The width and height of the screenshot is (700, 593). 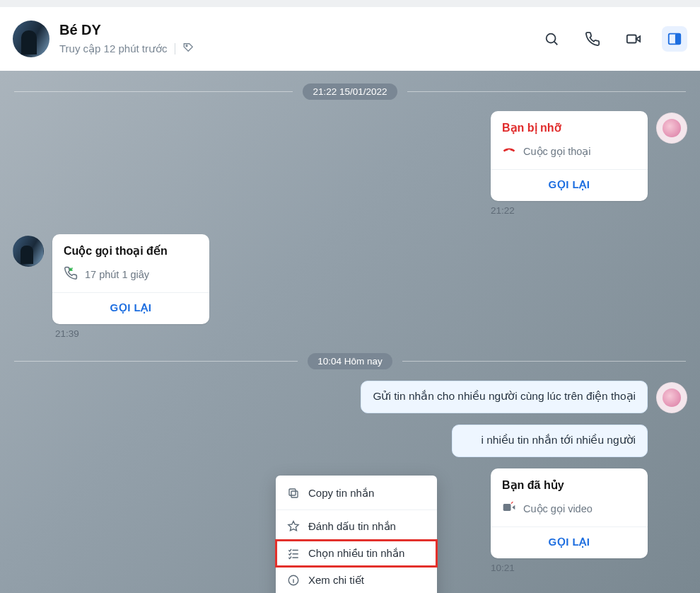 What do you see at coordinates (550, 441) in the screenshot?
I see `message-bubble: i nhiều tin nhắn tới nhiều người` at bounding box center [550, 441].